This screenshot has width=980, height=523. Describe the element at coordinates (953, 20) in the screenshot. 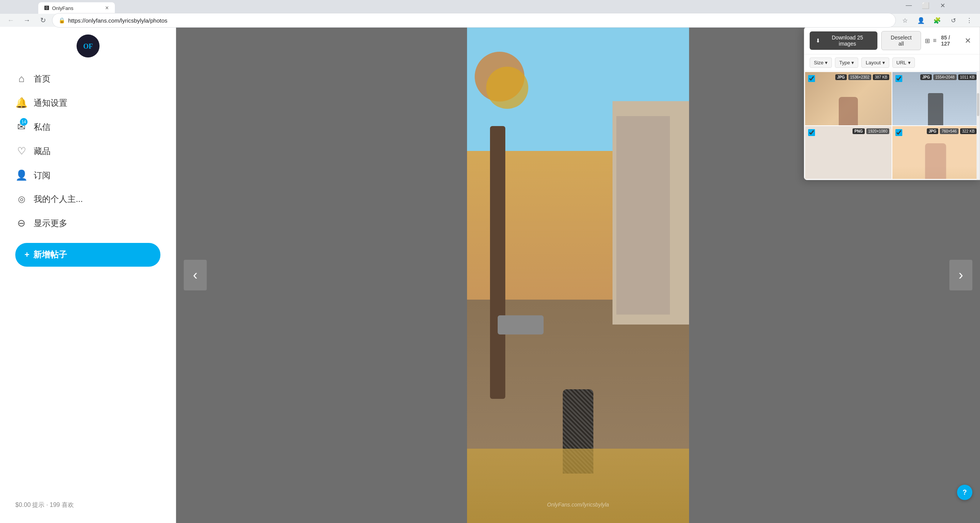

I see `refresh-button: ↺` at that location.